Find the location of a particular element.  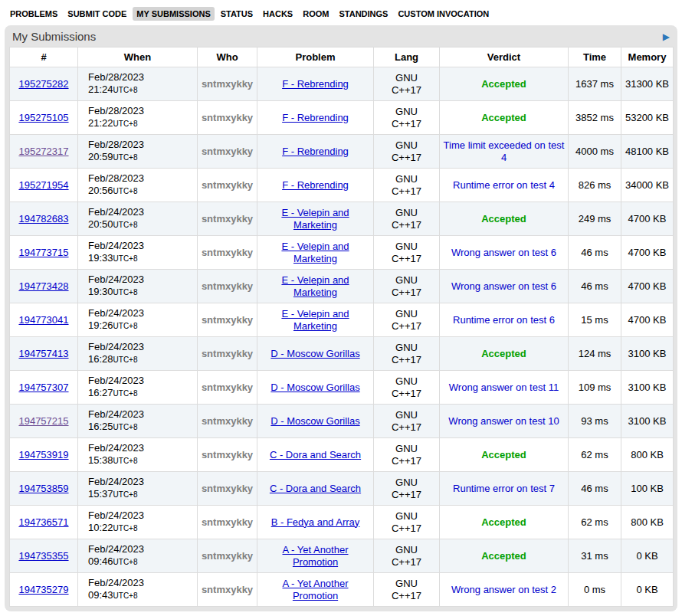

submission-time: 10:22 is located at coordinates (101, 527).